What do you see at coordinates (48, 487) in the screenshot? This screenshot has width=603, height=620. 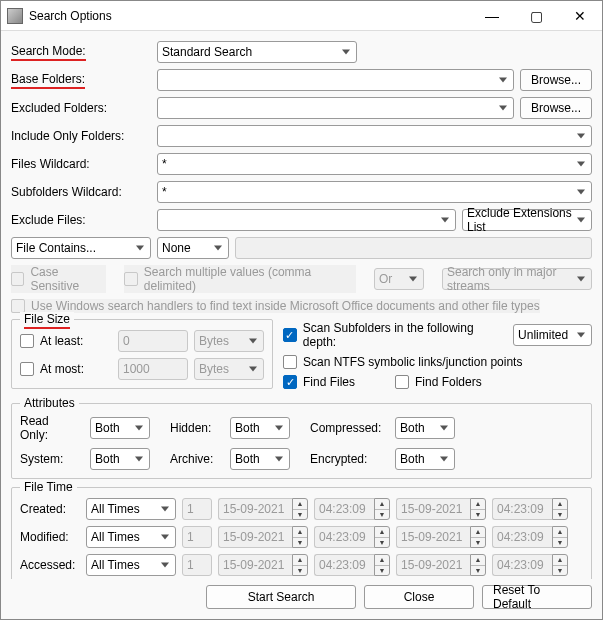 I see `filetime-legend: File Time` at bounding box center [48, 487].